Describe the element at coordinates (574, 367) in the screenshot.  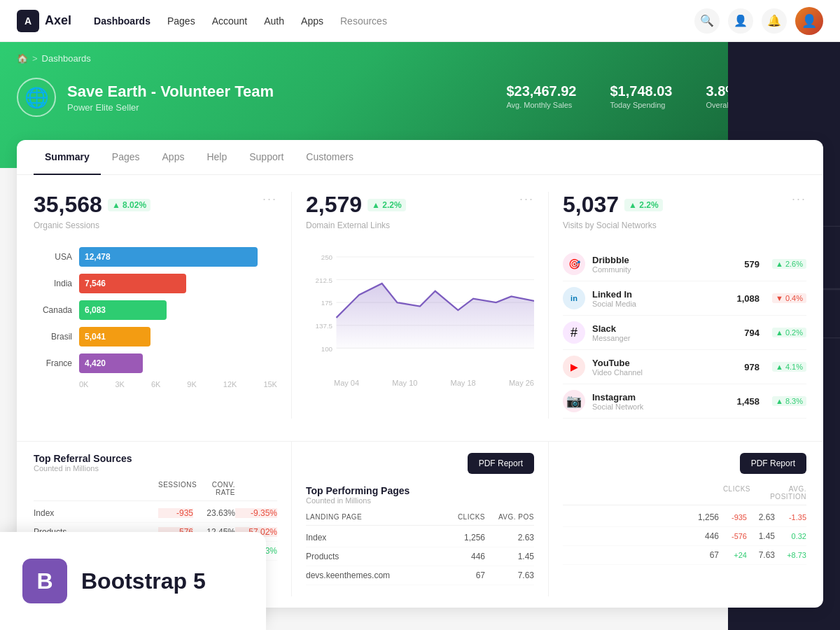
I see `youtube-icon: ▶` at that location.